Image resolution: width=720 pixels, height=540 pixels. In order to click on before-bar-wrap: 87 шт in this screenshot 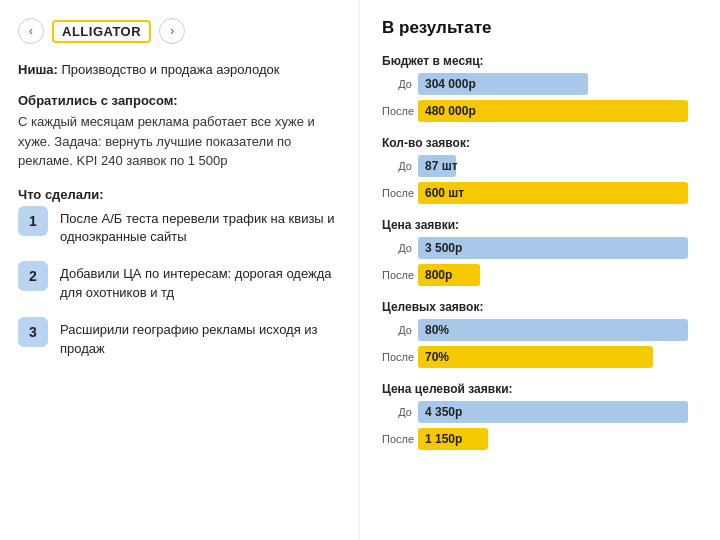, I will do `click(560, 166)`.